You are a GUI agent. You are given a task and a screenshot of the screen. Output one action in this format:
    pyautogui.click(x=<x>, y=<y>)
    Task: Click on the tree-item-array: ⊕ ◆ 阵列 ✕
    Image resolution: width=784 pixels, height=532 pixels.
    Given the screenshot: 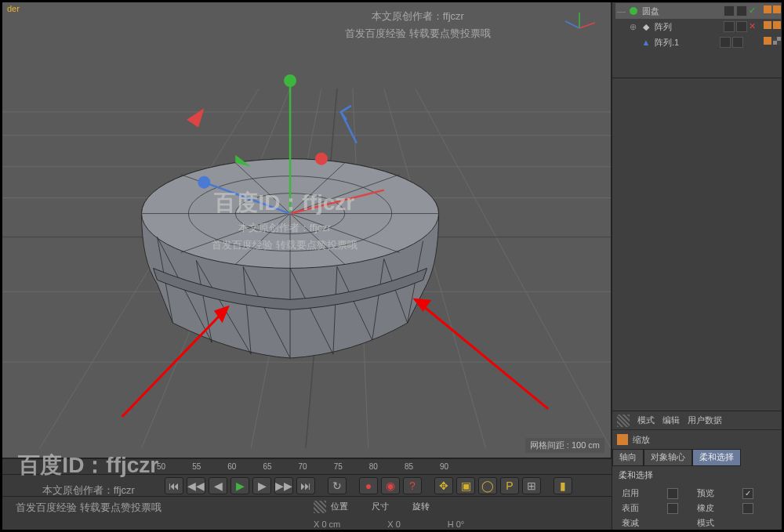 What is the action you would take?
    pyautogui.click(x=698, y=27)
    